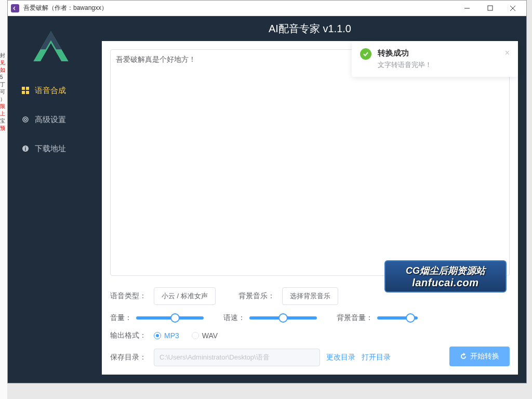 Image resolution: width=532 pixels, height=399 pixels. What do you see at coordinates (129, 336) in the screenshot?
I see `output-format-label: 输出格式：` at bounding box center [129, 336].